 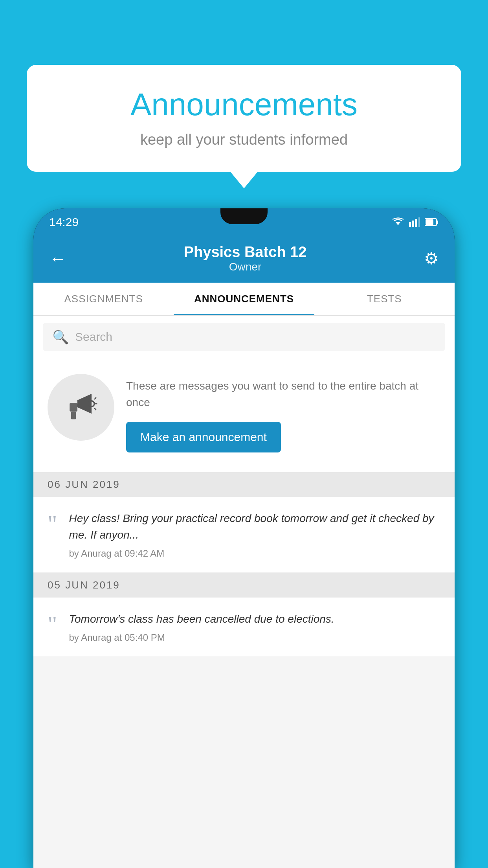 What do you see at coordinates (415, 222) in the screenshot?
I see `signal-icon` at bounding box center [415, 222].